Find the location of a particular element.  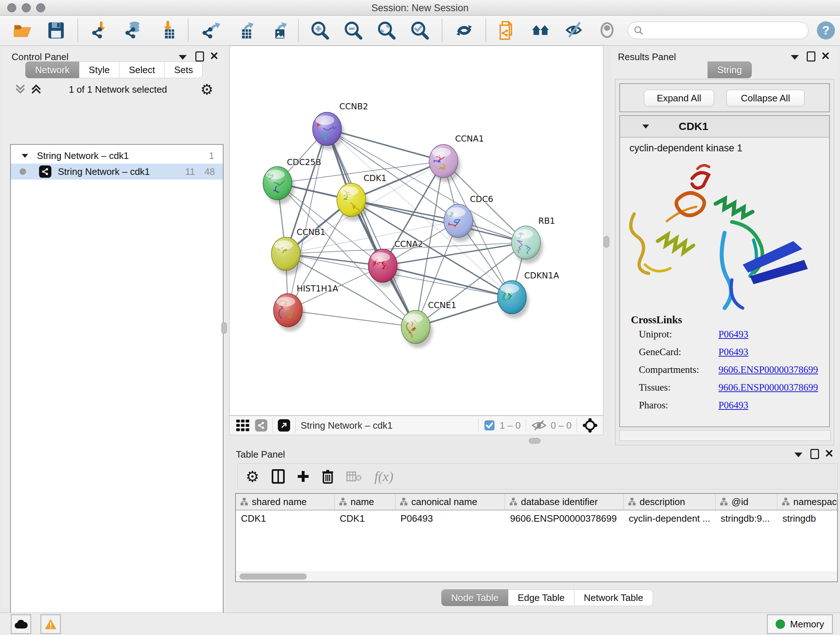

help-button: ? is located at coordinates (826, 30).